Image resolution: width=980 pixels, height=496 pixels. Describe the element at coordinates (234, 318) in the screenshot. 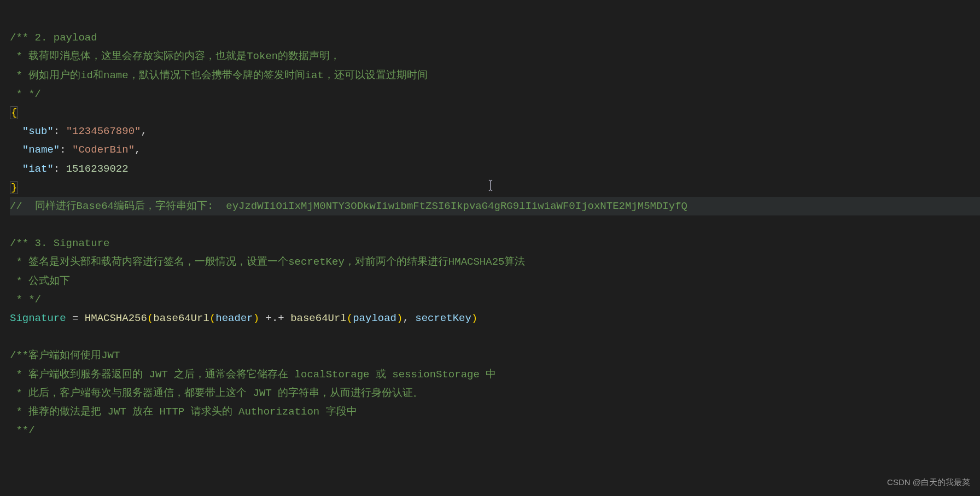

I see `param: header` at that location.